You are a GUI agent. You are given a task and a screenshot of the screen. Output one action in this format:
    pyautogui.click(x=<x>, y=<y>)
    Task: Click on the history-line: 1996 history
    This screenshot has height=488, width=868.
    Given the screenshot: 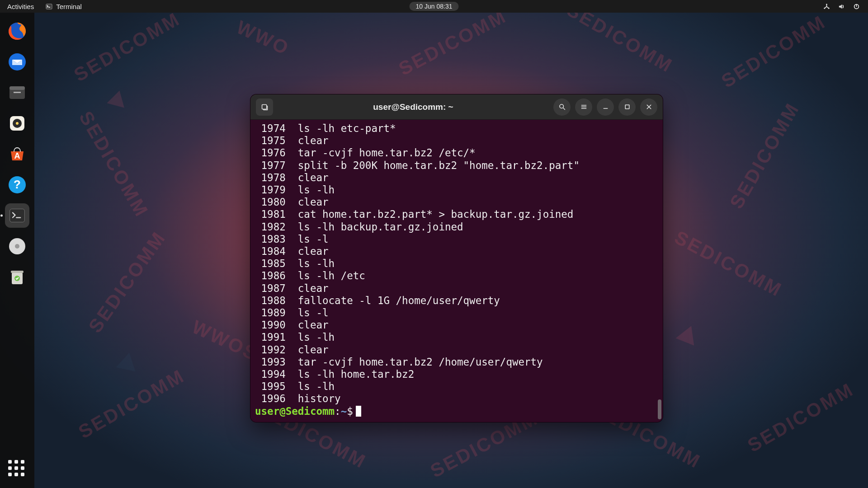 What is the action you would take?
    pyautogui.click(x=457, y=399)
    